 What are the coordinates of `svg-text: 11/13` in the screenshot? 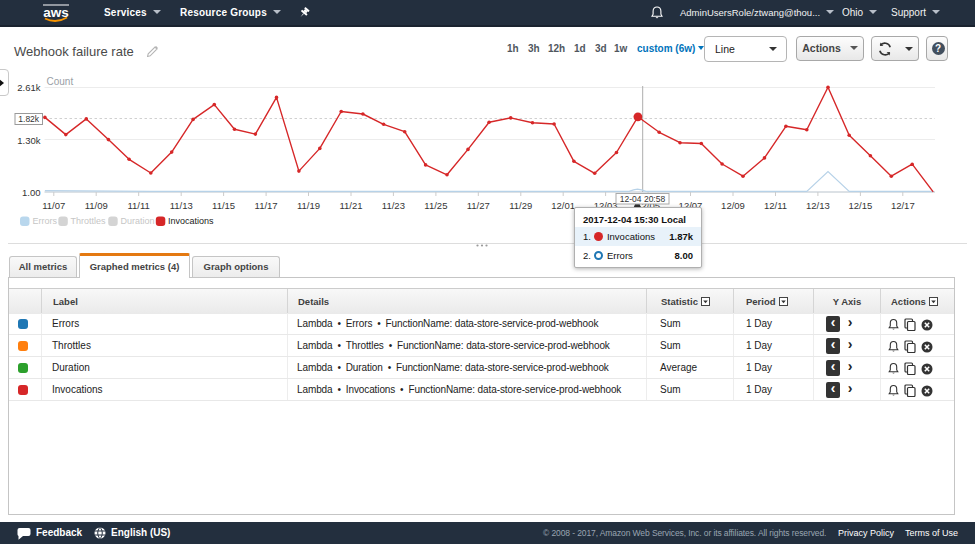 It's located at (182, 206).